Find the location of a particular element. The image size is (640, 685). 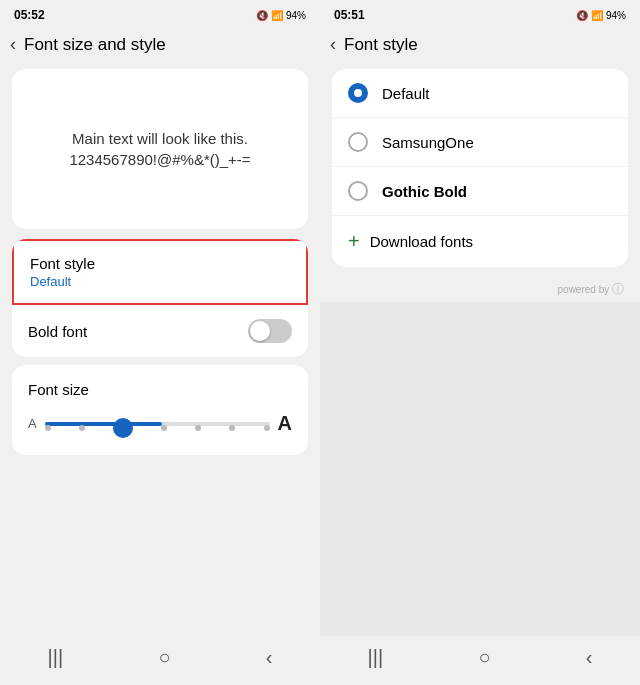

right-page-title: Font style is located at coordinates (381, 45).